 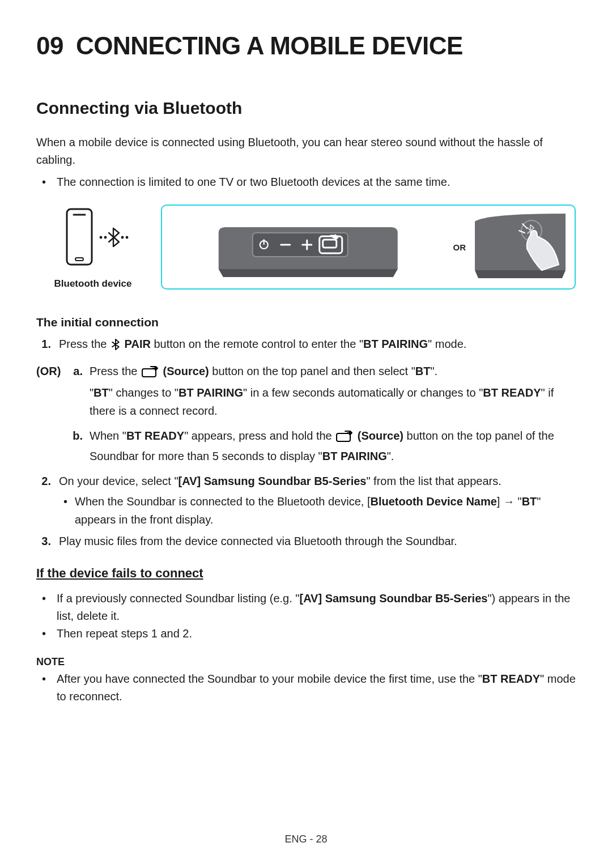 I want to click on substep-a-body: Press the (Source) button on the top pan…, so click(x=333, y=391).